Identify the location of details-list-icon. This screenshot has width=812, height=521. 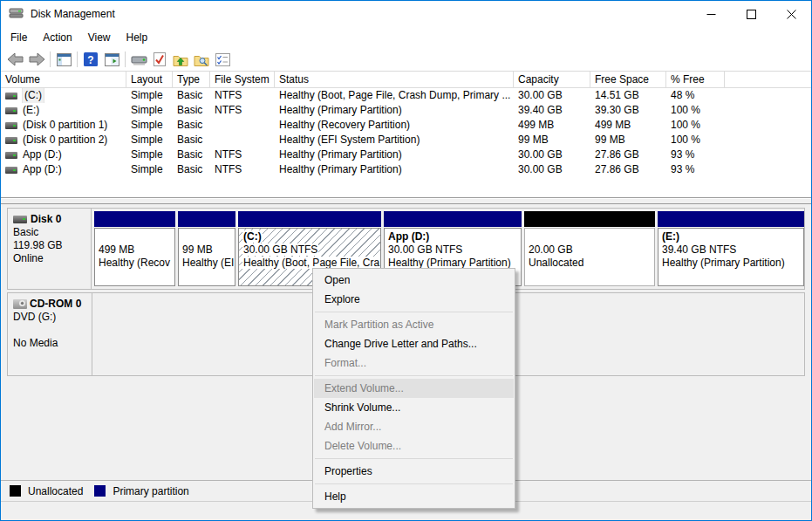
(222, 59).